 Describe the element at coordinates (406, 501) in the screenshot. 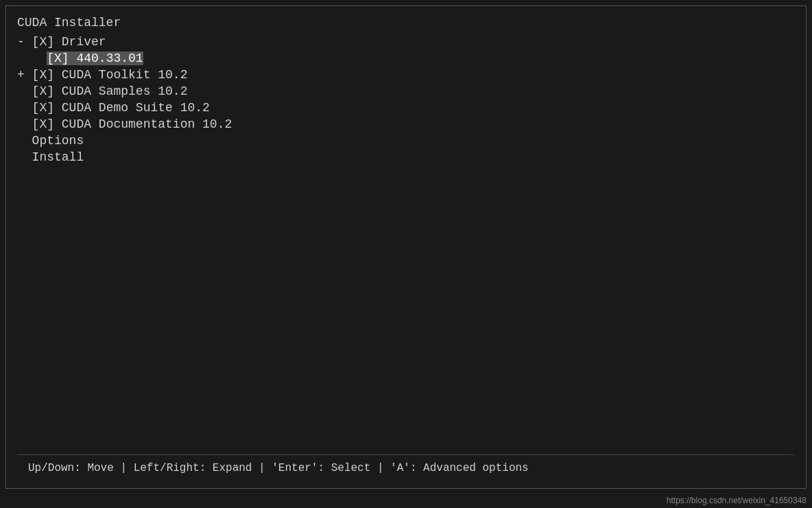

I see `watermark: https://blog.csdn.net/weixin_41650348` at that location.